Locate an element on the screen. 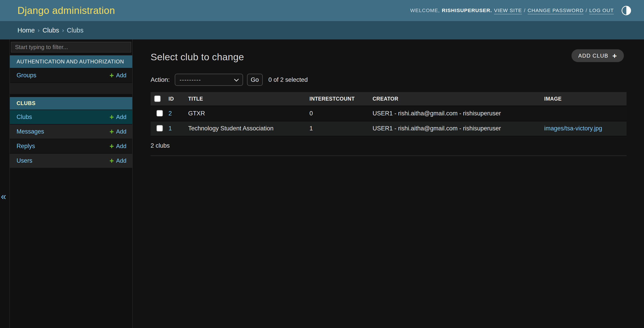  collapse-sidebar-button: « is located at coordinates (4, 197).